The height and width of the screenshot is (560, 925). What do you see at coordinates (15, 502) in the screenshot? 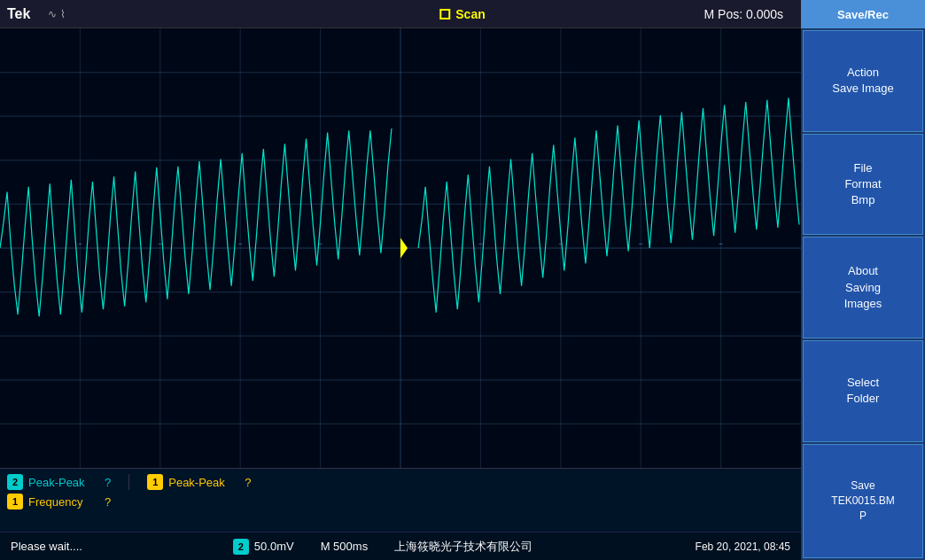
I see `ch1-freq-badge: 1` at bounding box center [15, 502].